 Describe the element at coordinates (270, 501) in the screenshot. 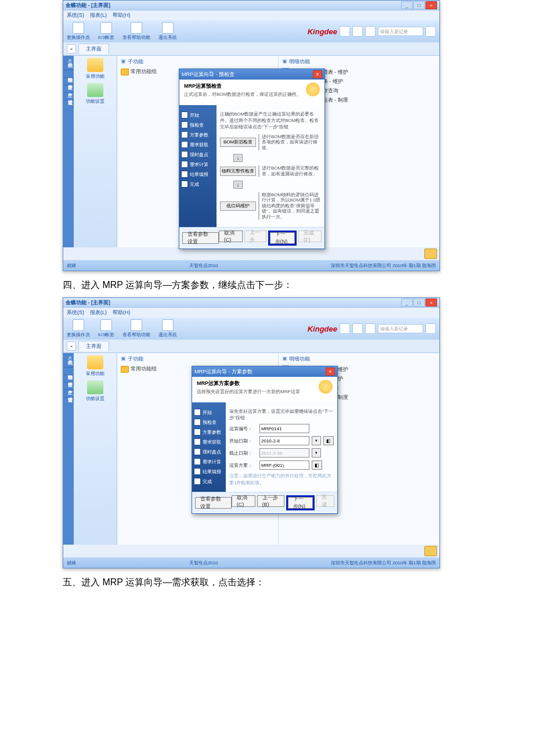

I see `prev-button: 上一步(B)` at that location.